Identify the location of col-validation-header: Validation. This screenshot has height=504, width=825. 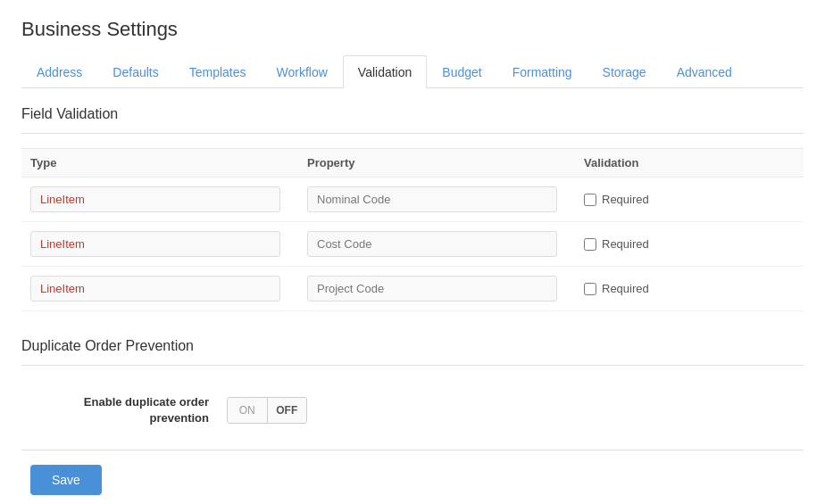
(689, 162).